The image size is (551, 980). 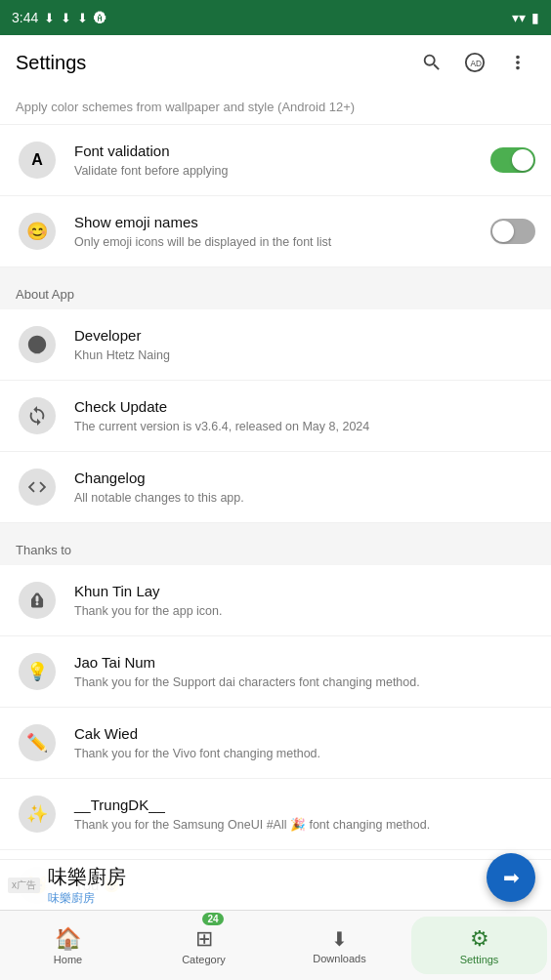 I want to click on about-app-header: About App, so click(x=276, y=289).